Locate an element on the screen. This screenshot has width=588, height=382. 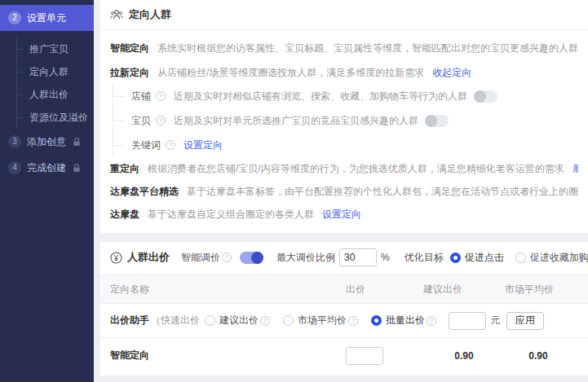
panel-title: 人群出价 is located at coordinates (148, 257).